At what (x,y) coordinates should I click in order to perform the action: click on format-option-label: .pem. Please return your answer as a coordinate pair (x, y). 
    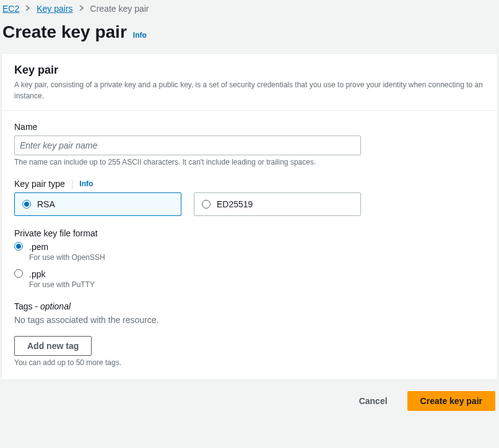
    Looking at the image, I should click on (67, 247).